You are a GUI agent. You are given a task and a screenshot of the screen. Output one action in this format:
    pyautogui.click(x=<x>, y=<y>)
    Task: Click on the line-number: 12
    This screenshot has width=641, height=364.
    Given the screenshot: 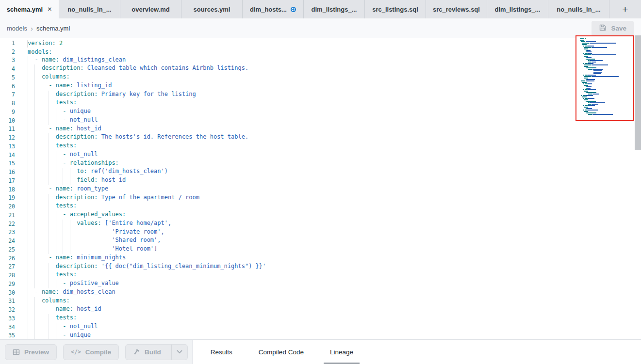 What is the action you would take?
    pyautogui.click(x=8, y=138)
    